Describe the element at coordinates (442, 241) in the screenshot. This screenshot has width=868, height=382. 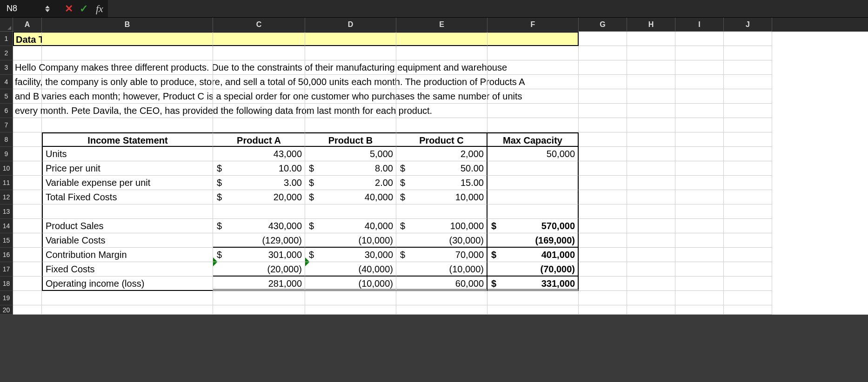
I see `cell-value: (30,000)` at that location.